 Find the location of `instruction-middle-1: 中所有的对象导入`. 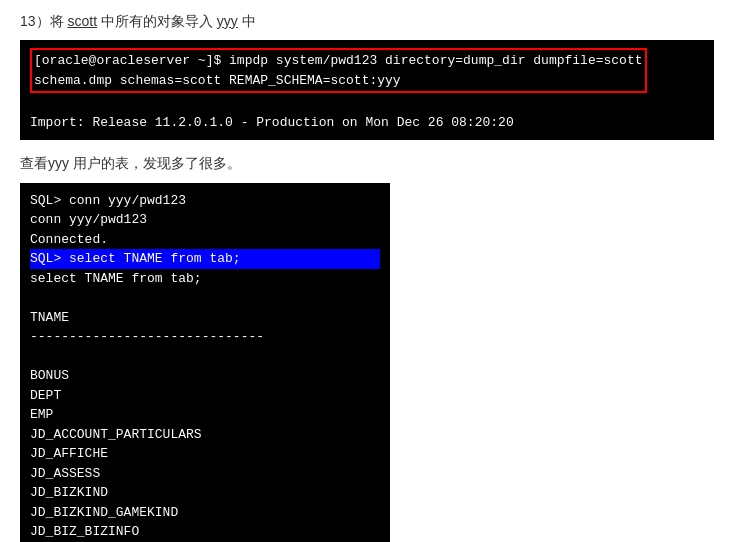

instruction-middle-1: 中所有的对象导入 is located at coordinates (157, 21).